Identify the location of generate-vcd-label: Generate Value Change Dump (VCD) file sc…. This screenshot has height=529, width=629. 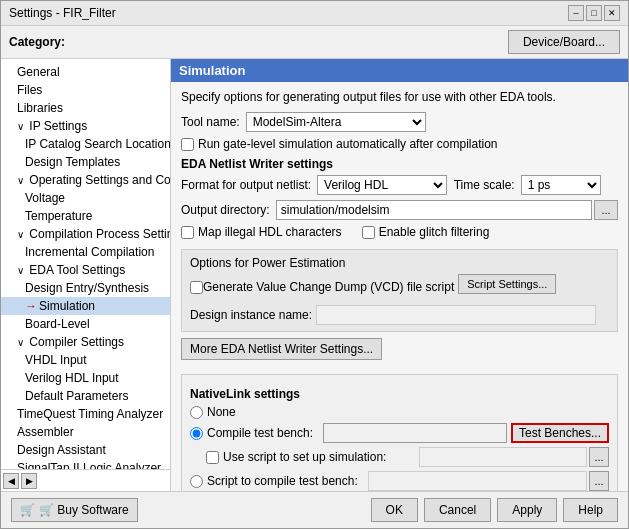
(328, 287).